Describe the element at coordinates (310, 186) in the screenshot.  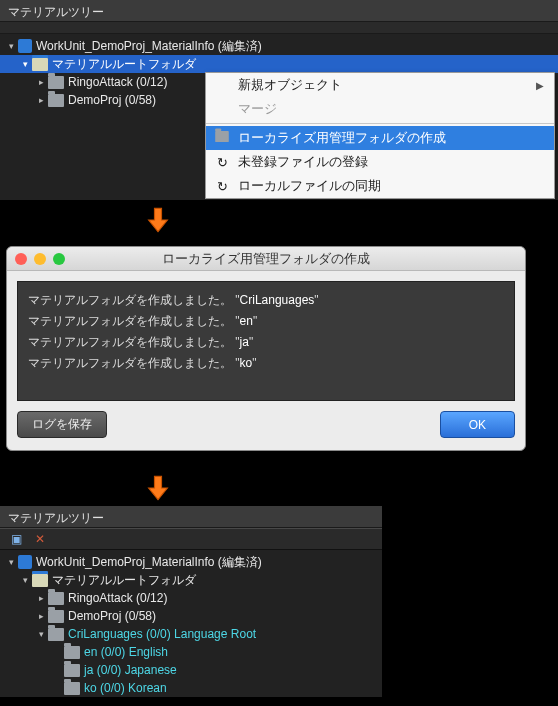
I see `ctx-label: ローカルファイルの同期` at that location.